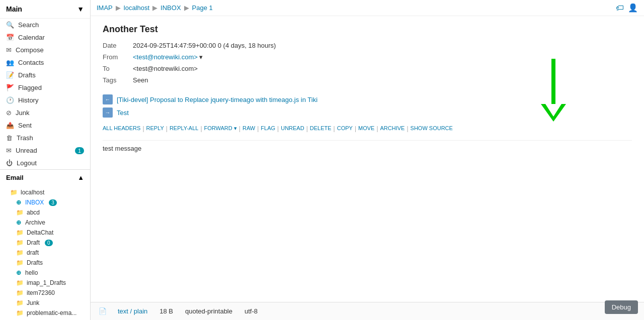 This screenshot has height=320, width=644. I want to click on folder-abcd-icon: 📁, so click(20, 212).